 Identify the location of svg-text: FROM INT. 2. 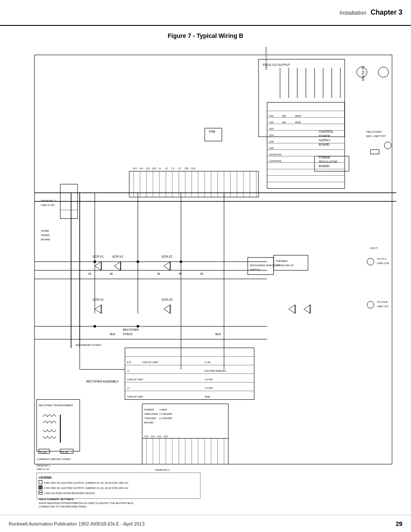
(49, 201).